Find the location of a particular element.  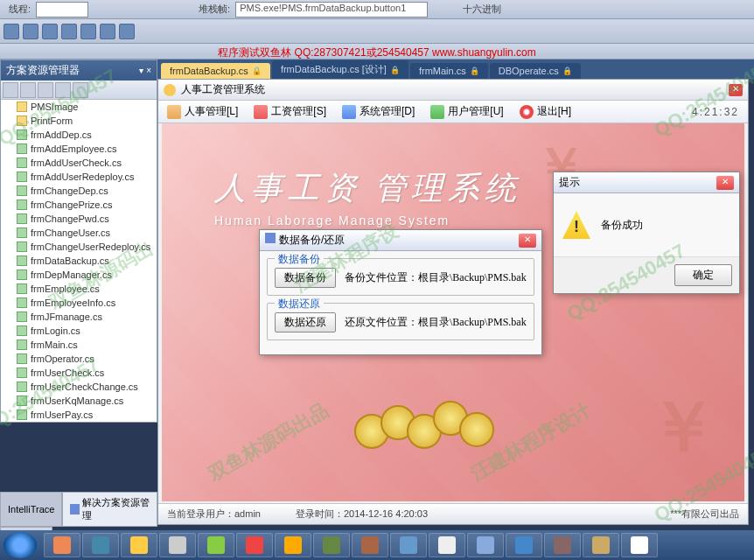

start-button is located at coordinates (20, 545).